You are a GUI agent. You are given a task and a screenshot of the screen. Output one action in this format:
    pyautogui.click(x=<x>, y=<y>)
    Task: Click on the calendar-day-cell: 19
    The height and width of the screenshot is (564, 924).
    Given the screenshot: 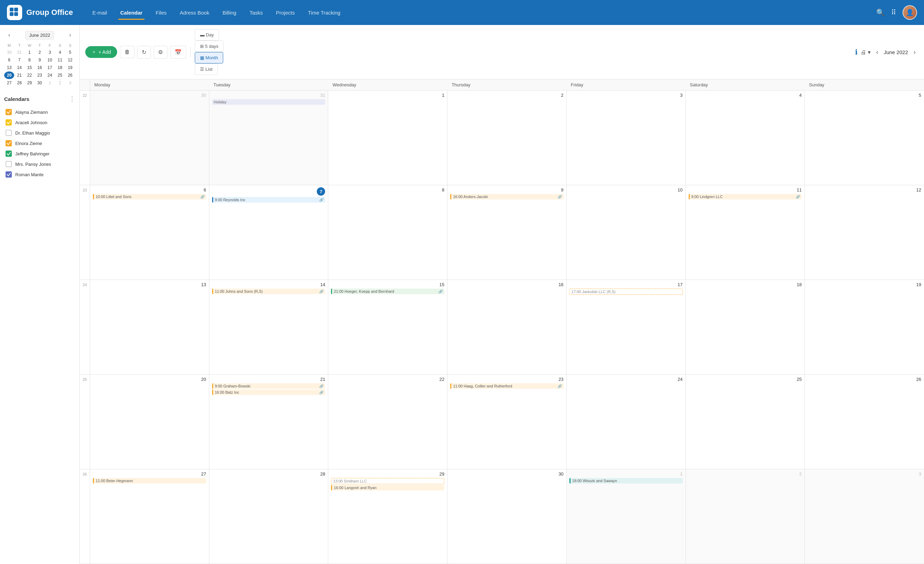 What is the action you would take?
    pyautogui.click(x=864, y=327)
    